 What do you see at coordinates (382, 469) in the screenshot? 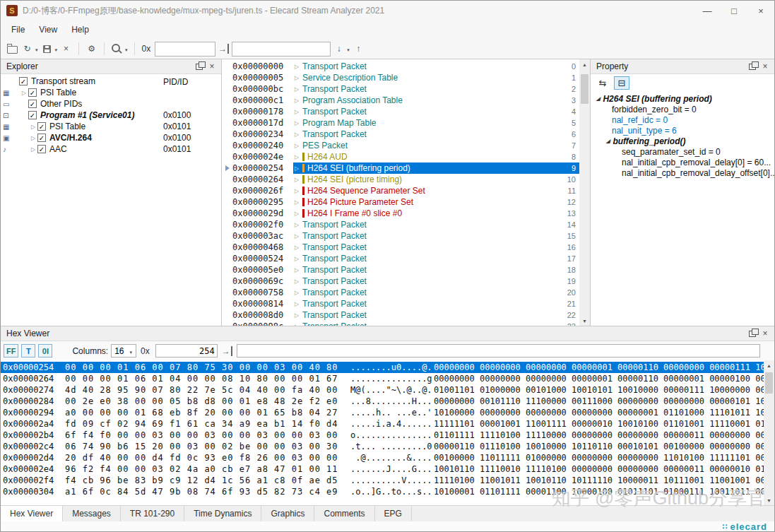
I see `hex-row: 0x000002e496 f2 f4 00 00 03 02 4a a0 cb …` at bounding box center [382, 469].